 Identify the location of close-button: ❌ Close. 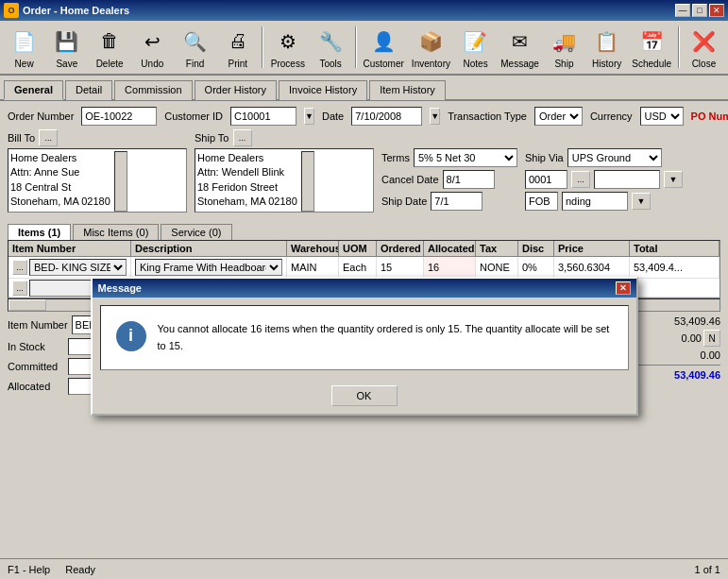
(704, 47).